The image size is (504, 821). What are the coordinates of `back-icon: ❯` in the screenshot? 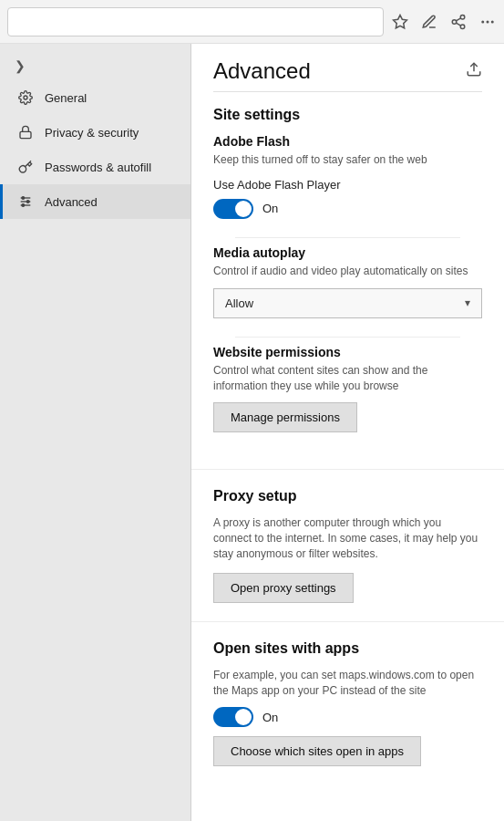 It's located at (20, 66).